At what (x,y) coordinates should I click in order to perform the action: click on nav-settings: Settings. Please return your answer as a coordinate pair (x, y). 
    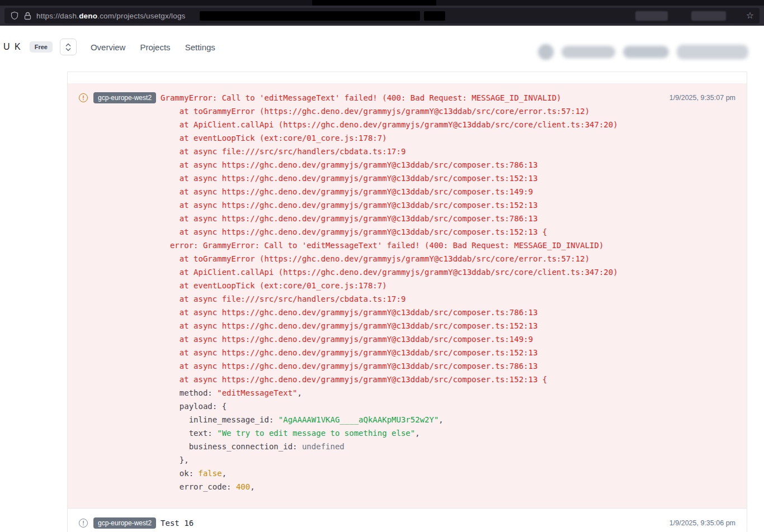
    Looking at the image, I should click on (200, 47).